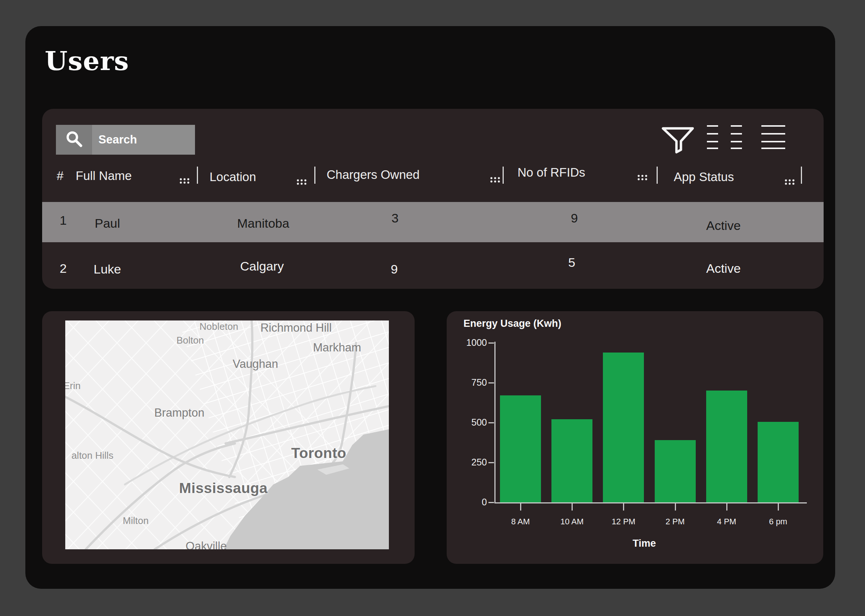  Describe the element at coordinates (773, 138) in the screenshot. I see `menu-lines-icon` at that location.